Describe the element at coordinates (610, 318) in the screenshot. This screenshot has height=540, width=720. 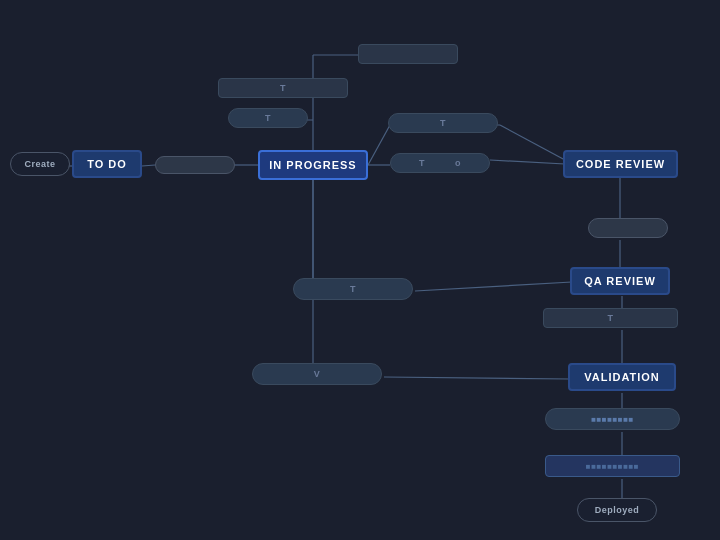
I see `task-qa: T` at that location.